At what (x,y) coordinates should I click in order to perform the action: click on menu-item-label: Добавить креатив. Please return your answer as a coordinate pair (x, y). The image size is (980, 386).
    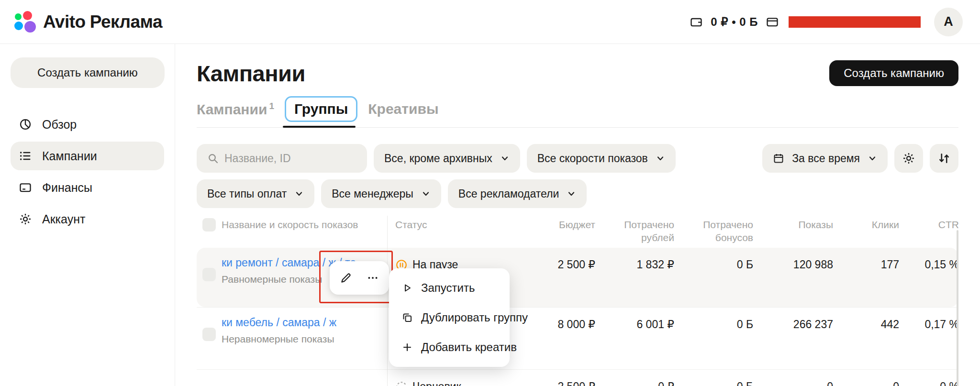
    Looking at the image, I should click on (469, 347).